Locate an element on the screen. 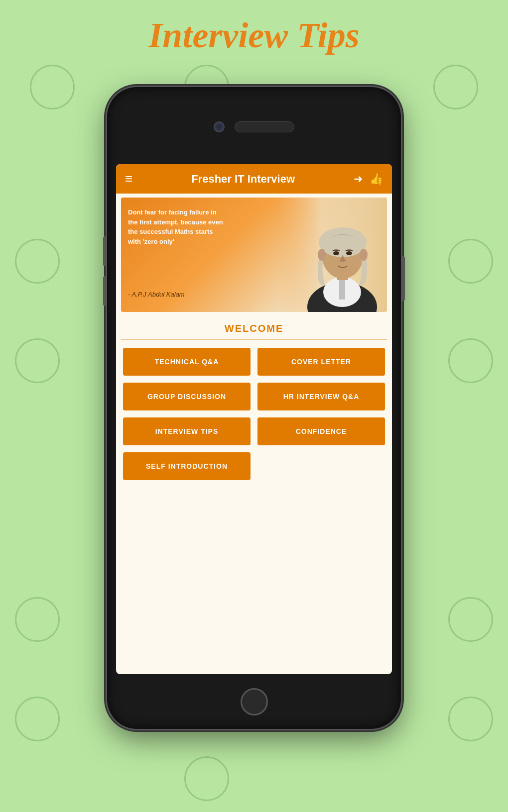  banner-attribution: - A.P.J Abdul Kalam is located at coordinates (156, 295).